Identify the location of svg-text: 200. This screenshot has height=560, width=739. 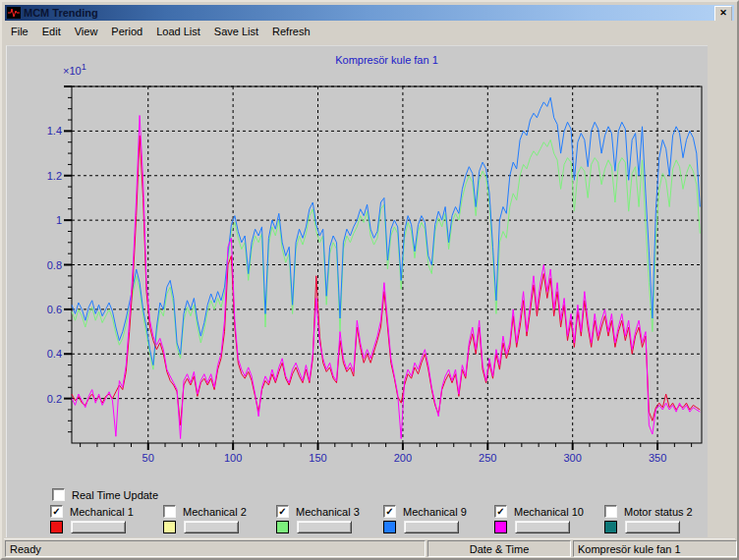
(403, 458).